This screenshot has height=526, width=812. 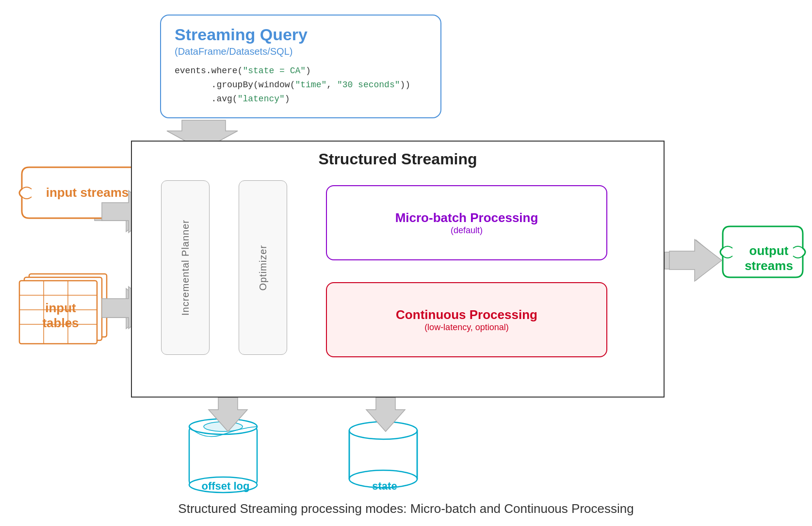 I want to click on code-block: events.where("state = CA") .groupBy(wind…, so click(x=301, y=85).